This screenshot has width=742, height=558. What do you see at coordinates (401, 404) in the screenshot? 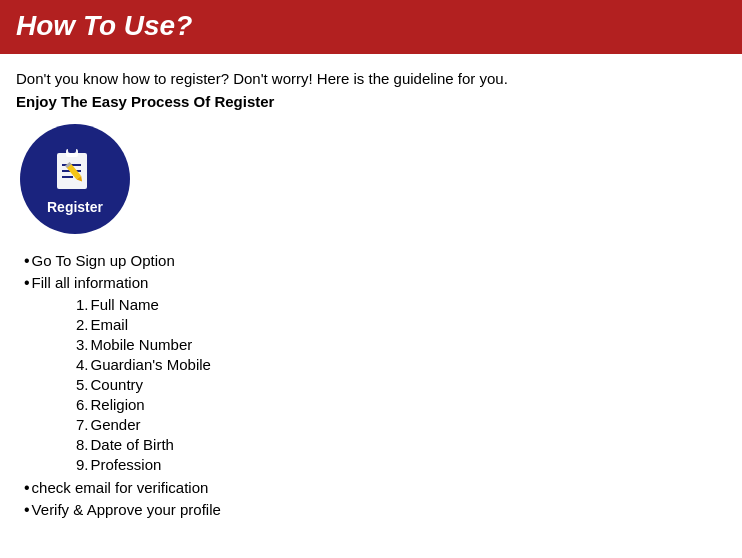
I see `list-item-religion: 6.Religion` at bounding box center [401, 404].